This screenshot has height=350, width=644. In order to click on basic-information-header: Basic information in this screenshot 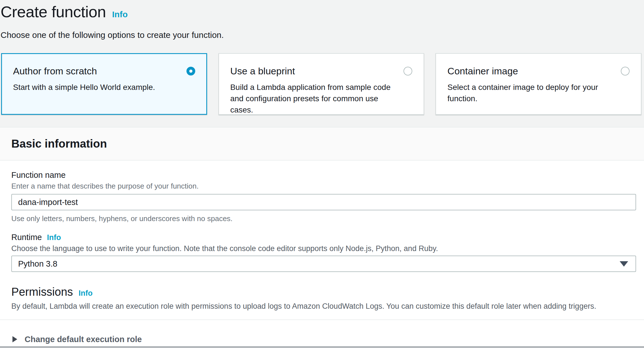, I will do `click(322, 144)`.